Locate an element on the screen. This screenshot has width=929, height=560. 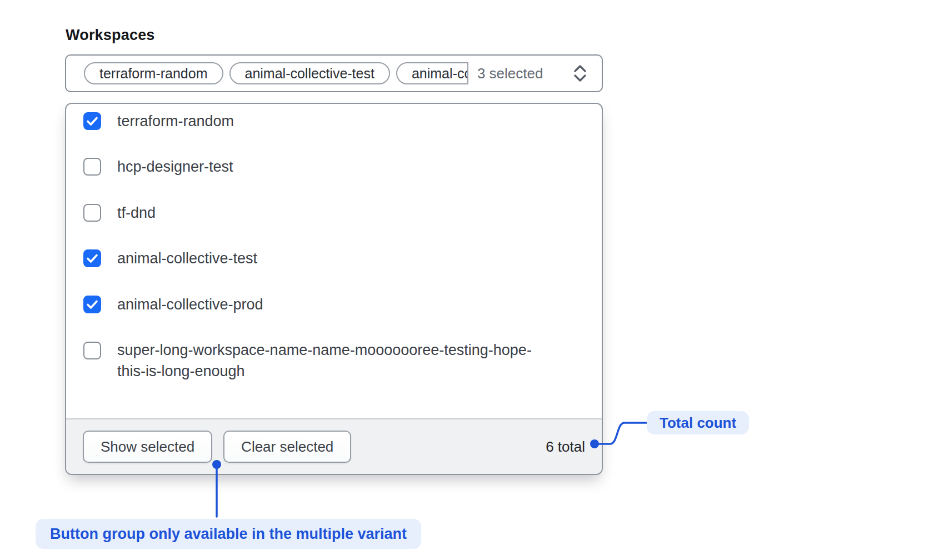
multiselect-trigger: terraform-random animal-collective-test … is located at coordinates (334, 73).